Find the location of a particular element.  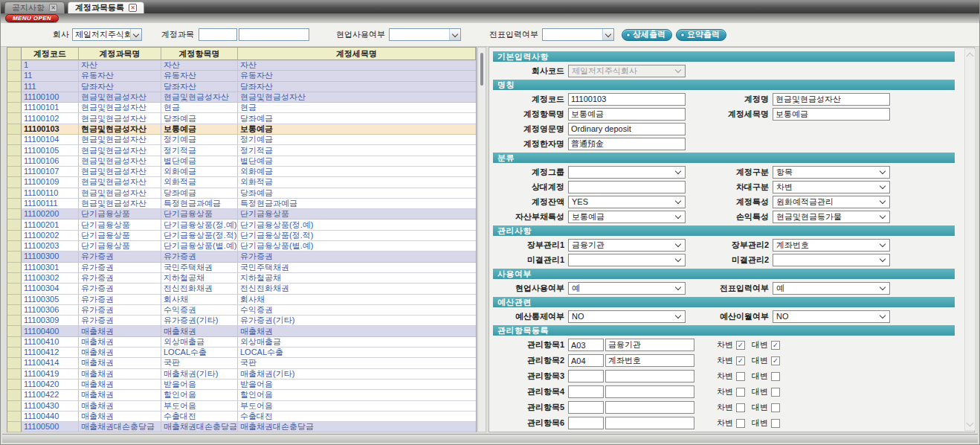

table-row: 11100102현금및현금성자산당좌예금당좌예금 is located at coordinates (242, 118).